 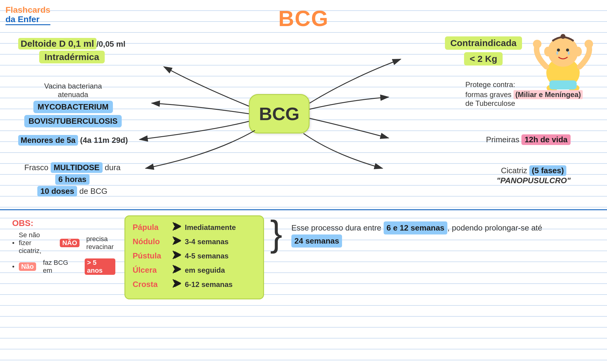 I want to click on menores-rest: (4a 11m 29d), so click(x=103, y=140).